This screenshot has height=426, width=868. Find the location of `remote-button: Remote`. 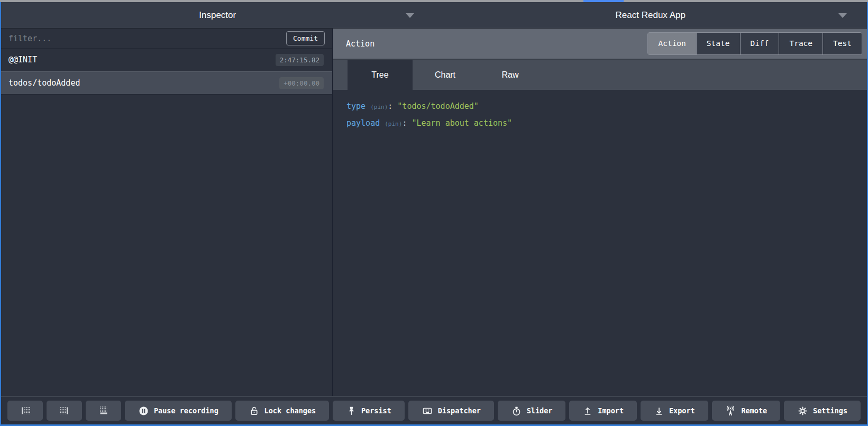

remote-button: Remote is located at coordinates (746, 411).